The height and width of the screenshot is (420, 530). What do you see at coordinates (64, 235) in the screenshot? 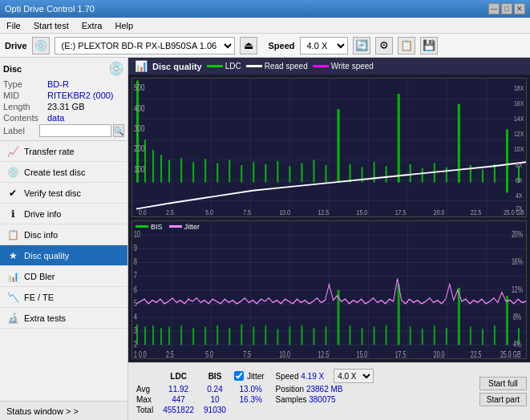
I see `nav-disc-info: 📋 Disc info` at bounding box center [64, 235].